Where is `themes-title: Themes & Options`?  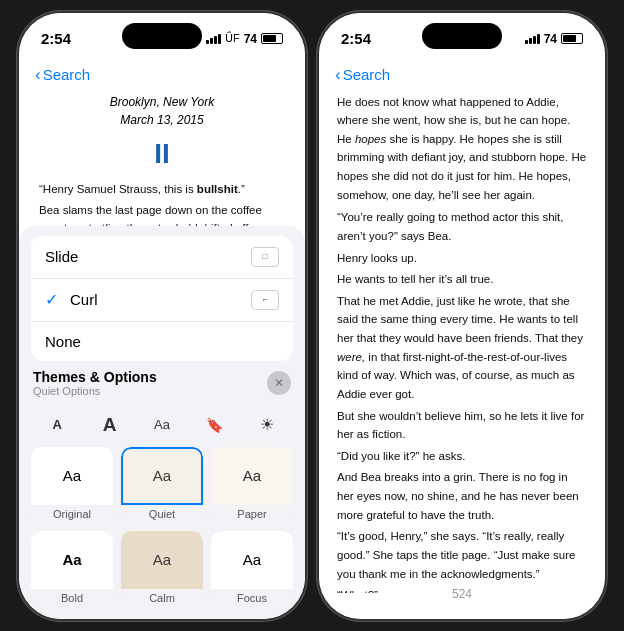
themes-title: Themes & Options is located at coordinates (95, 377).